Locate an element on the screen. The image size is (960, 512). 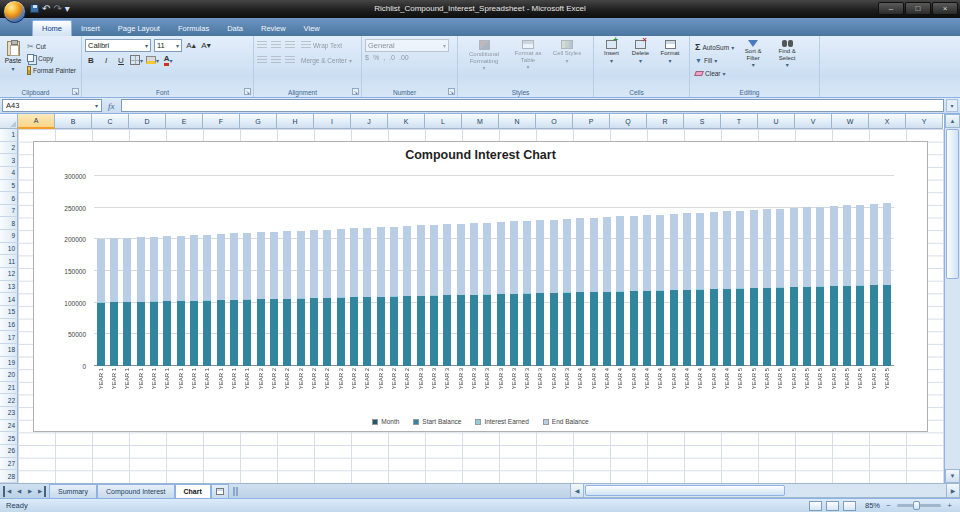
row-header-7: 7 is located at coordinates (9, 212).